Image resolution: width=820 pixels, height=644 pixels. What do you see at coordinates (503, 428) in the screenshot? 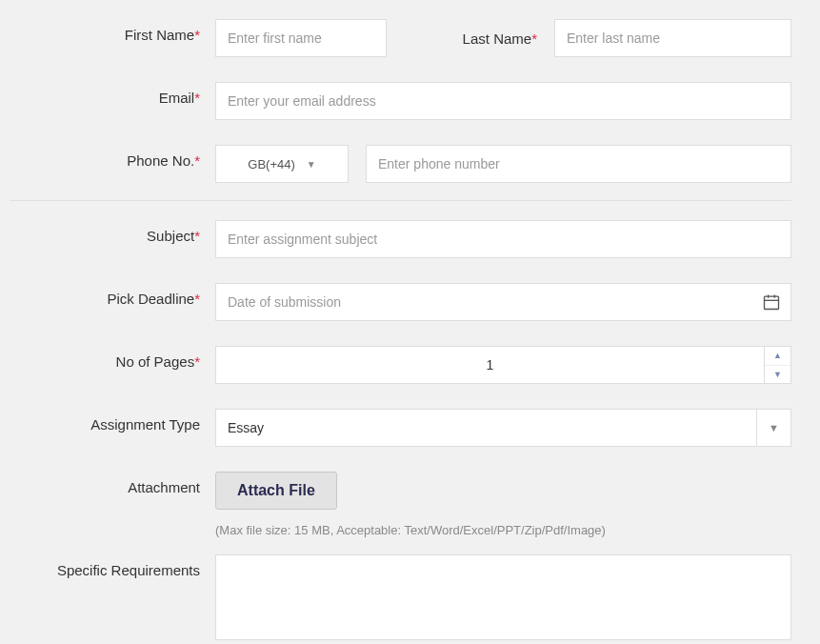
I see `assignment-type-select: Essay ▼` at bounding box center [503, 428].